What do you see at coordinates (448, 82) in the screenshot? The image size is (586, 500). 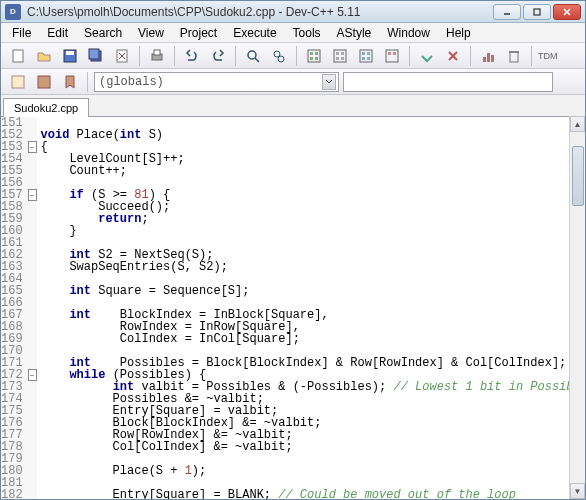 I see `member-combo` at bounding box center [448, 82].